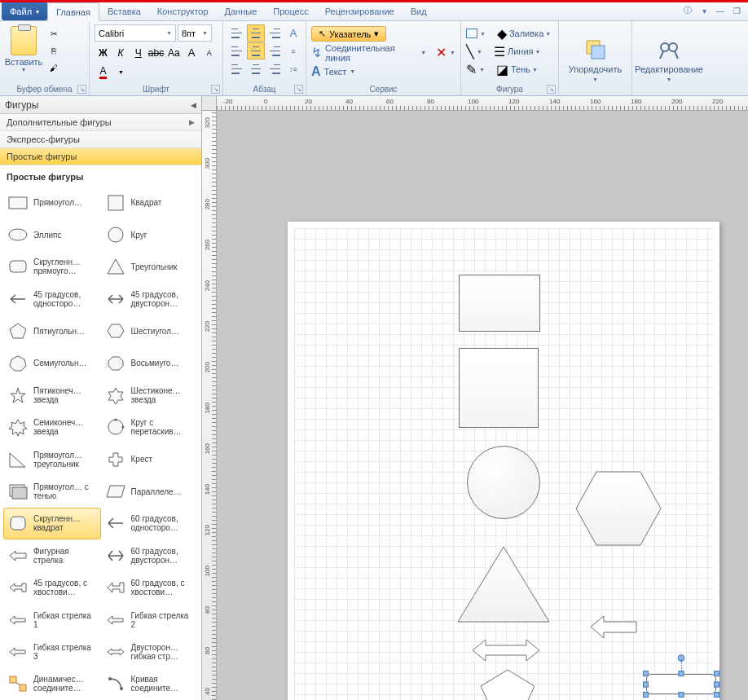  Describe the element at coordinates (52, 267) in the screenshot. I see `shape-stencil-4: Скругленн… прямоуго…` at that location.